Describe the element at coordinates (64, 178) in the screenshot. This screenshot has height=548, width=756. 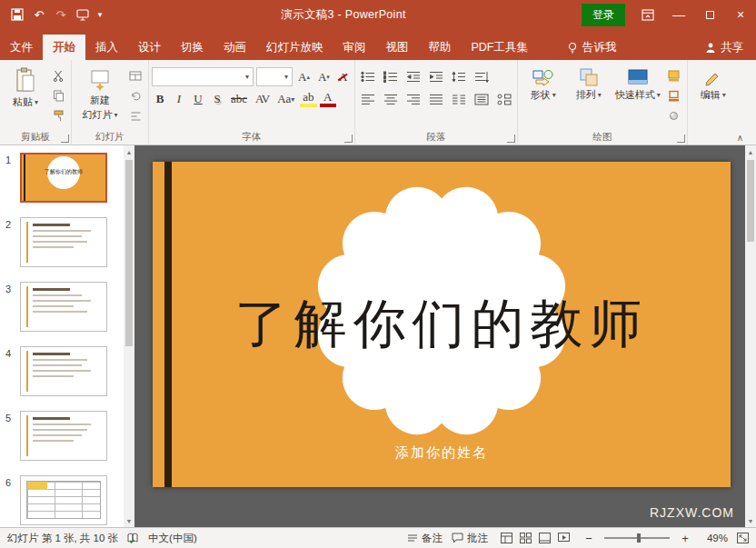
I see `slide-thumbnail-1: 了解你们的教师` at that location.